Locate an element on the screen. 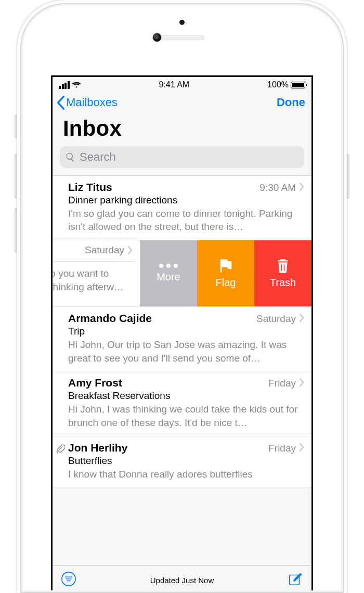  battery-percent: 100% is located at coordinates (278, 85).